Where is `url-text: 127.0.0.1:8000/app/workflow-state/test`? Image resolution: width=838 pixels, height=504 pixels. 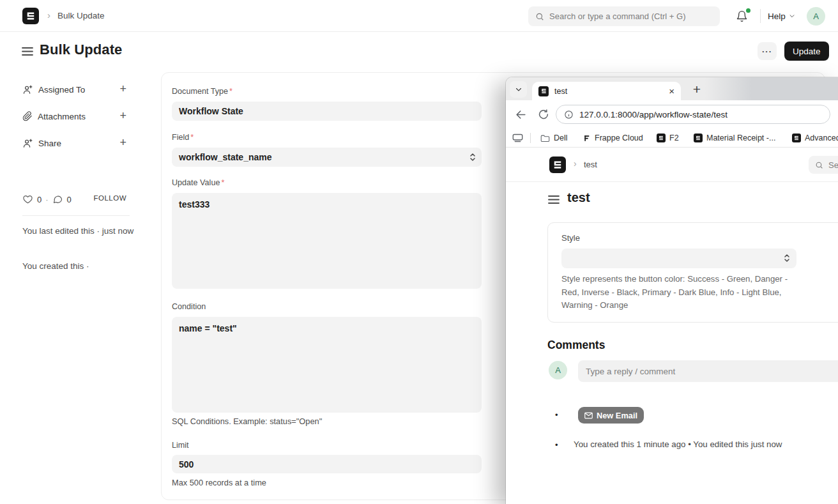
url-text: 127.0.0.1:8000/app/workflow-state/test is located at coordinates (653, 115).